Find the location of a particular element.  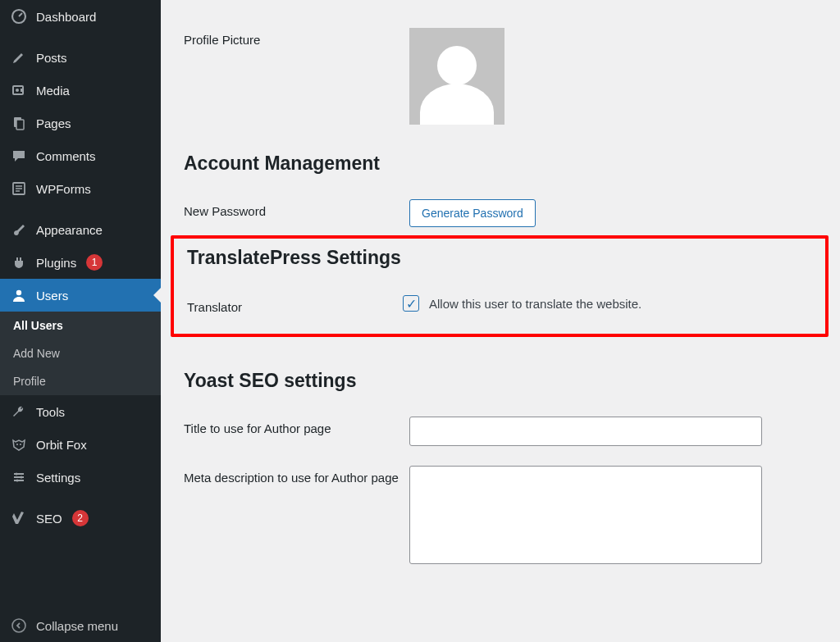

sidebar-item-label: WPForms is located at coordinates (64, 189).